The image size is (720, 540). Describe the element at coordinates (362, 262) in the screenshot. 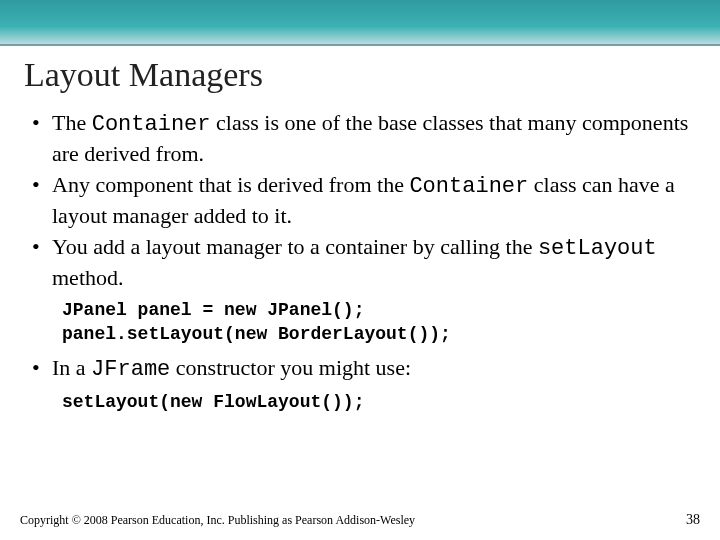

I see `bullet-item: You add a layout manager to a container …` at that location.